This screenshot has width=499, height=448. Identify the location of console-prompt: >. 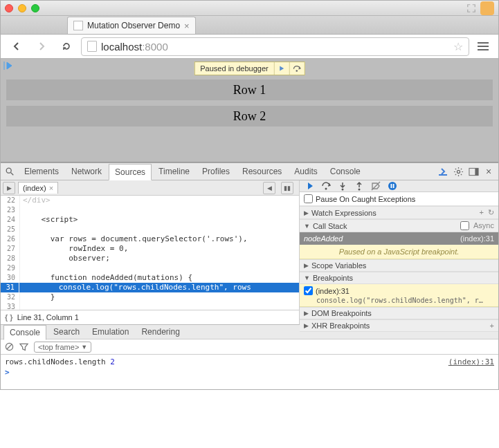
(249, 372).